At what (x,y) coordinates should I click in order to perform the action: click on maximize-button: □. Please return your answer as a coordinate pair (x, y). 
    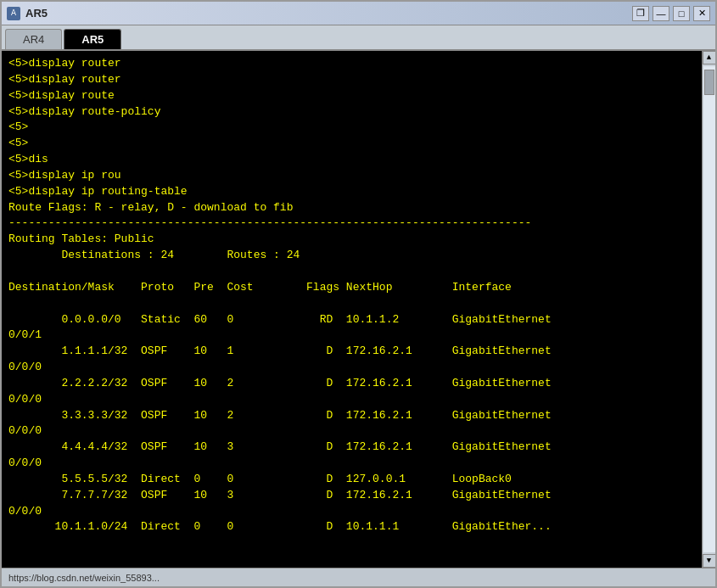
    Looking at the image, I should click on (681, 14).